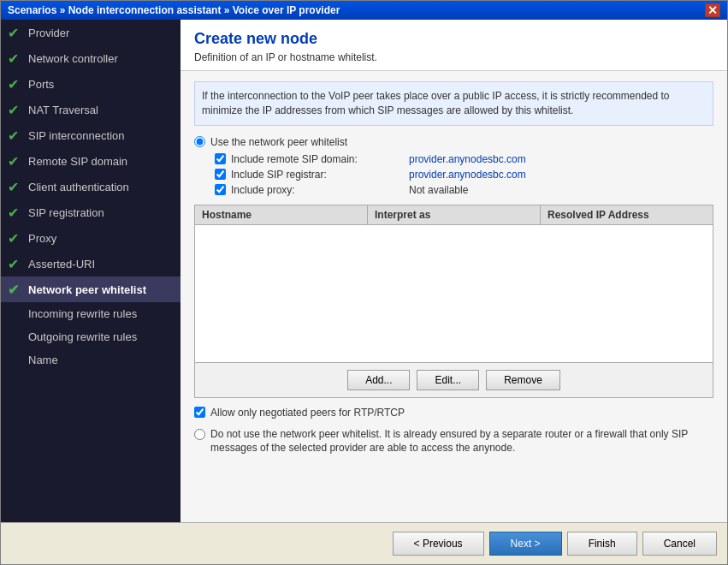 The height and width of the screenshot is (565, 728). I want to click on include-sip-registrar-row: Include SIP registrar: provider.anynodes…, so click(464, 175).